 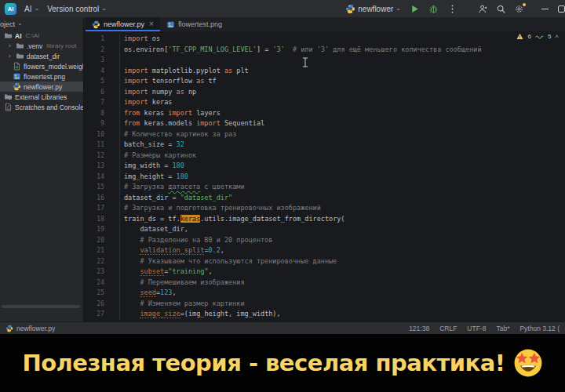 What do you see at coordinates (325, 103) in the screenshot?
I see `code-line: 7import keras` at bounding box center [325, 103].